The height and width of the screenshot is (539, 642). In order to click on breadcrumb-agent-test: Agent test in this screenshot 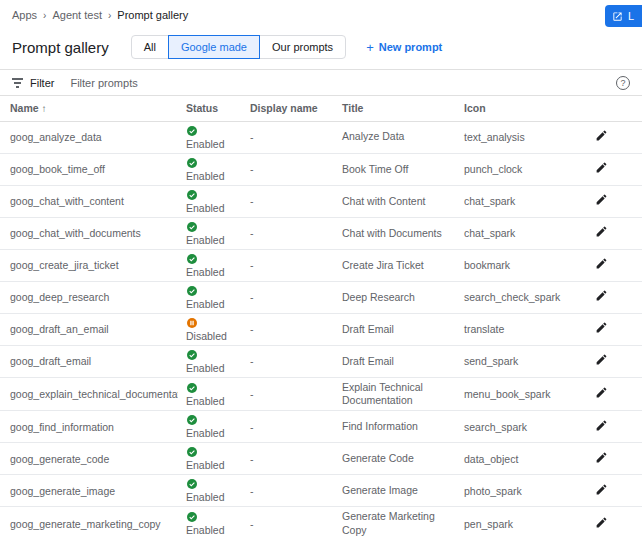, I will do `click(77, 15)`.